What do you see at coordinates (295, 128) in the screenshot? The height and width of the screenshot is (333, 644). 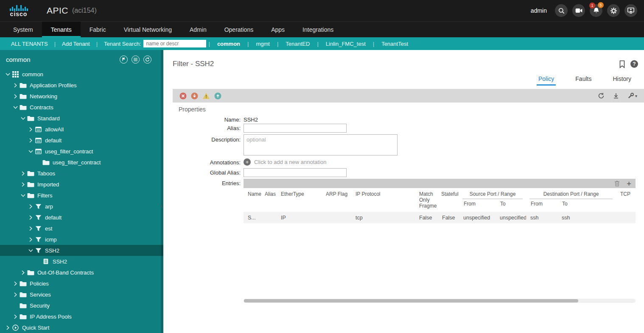 I see `alias-field` at bounding box center [295, 128].